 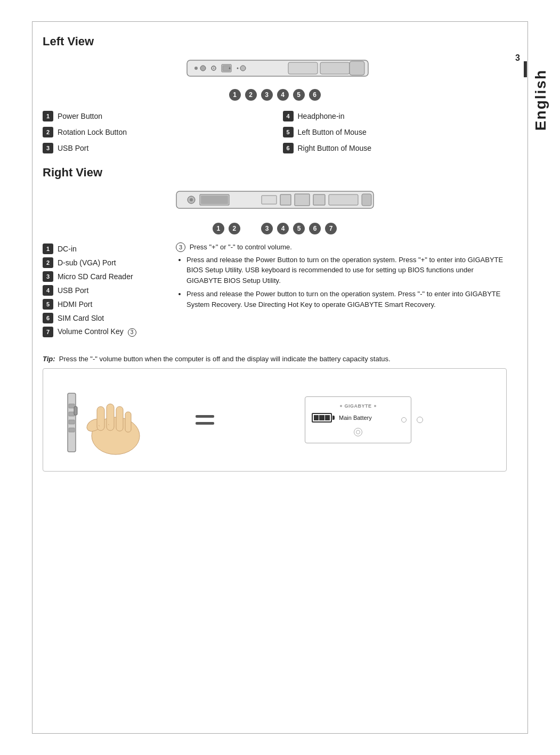 I want to click on right-items-layout: 1 DC-in 2 D-sub (VGA) Port 3 Micro SD Ca…, so click(x=275, y=290).